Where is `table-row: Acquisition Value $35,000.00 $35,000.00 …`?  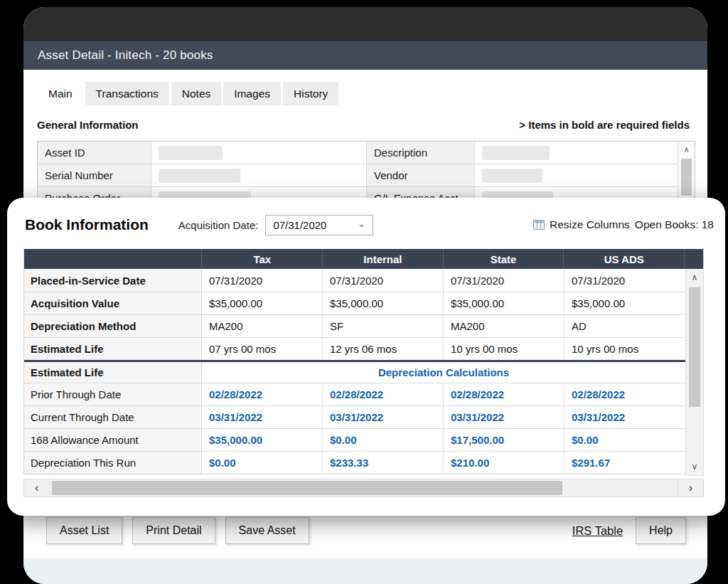
table-row: Acquisition Value $35,000.00 $35,000.00 … is located at coordinates (364, 303).